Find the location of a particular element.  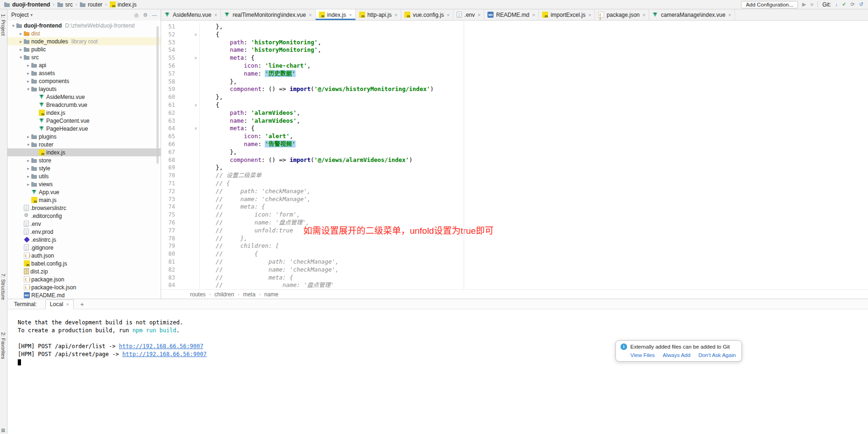

tree-item-dist.zip: dist.zip is located at coordinates (84, 272).